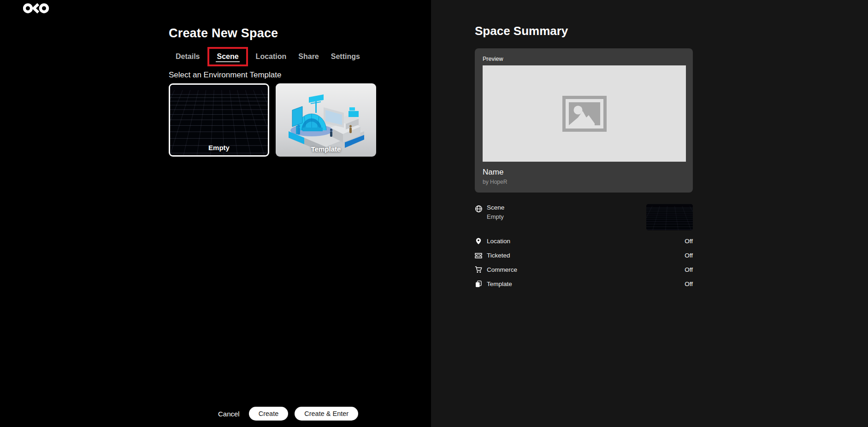 The height and width of the screenshot is (427, 868). I want to click on tab-details: Details, so click(188, 57).